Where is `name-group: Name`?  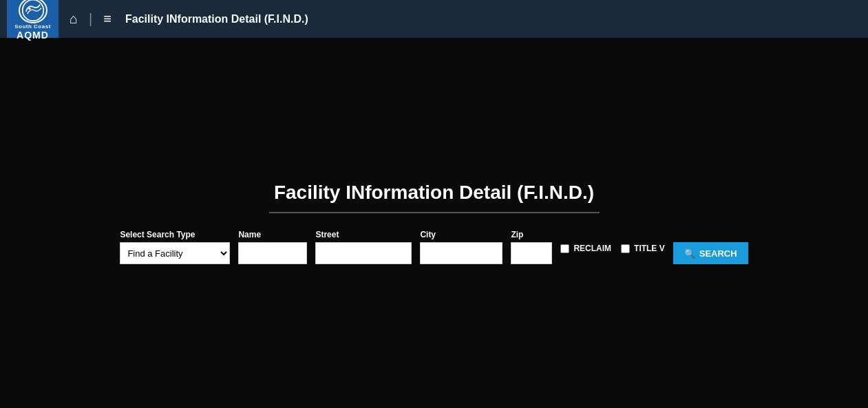 name-group: Name is located at coordinates (273, 247).